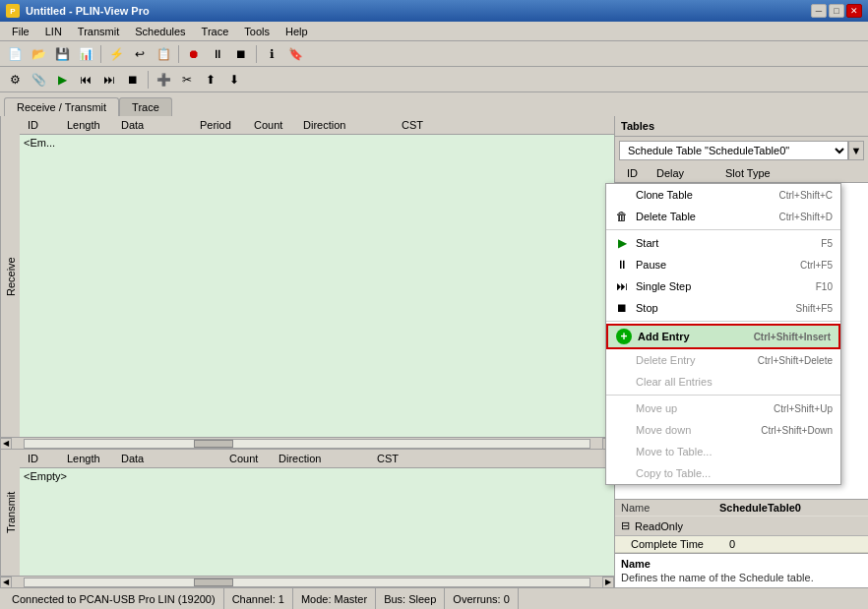 The height and width of the screenshot is (609, 868). I want to click on cm-move-up: Move up Ctrl+Shift+Up, so click(723, 408).